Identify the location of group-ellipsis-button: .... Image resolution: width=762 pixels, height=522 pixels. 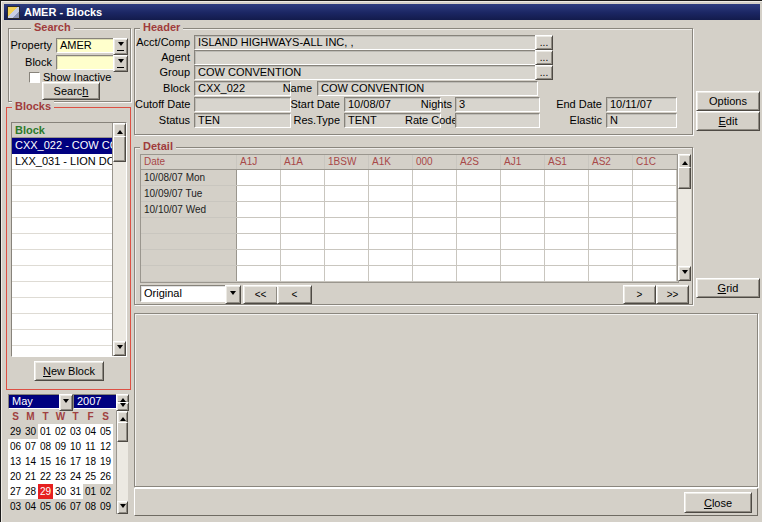
(544, 72).